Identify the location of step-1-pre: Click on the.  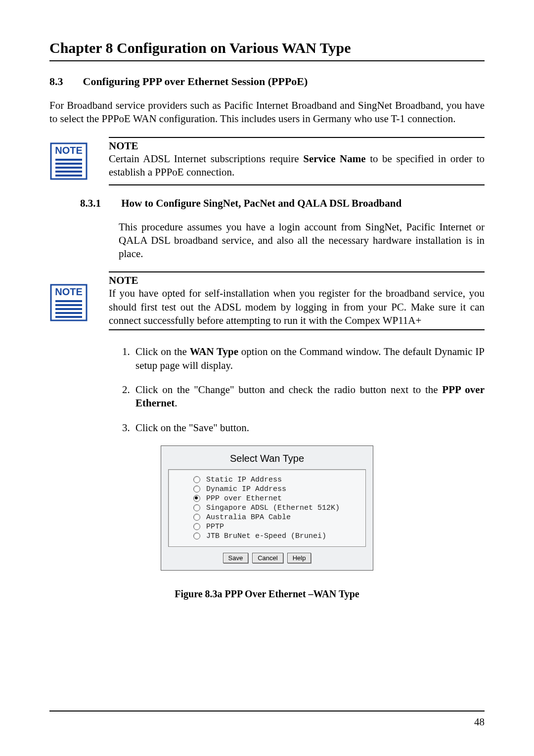
(163, 352).